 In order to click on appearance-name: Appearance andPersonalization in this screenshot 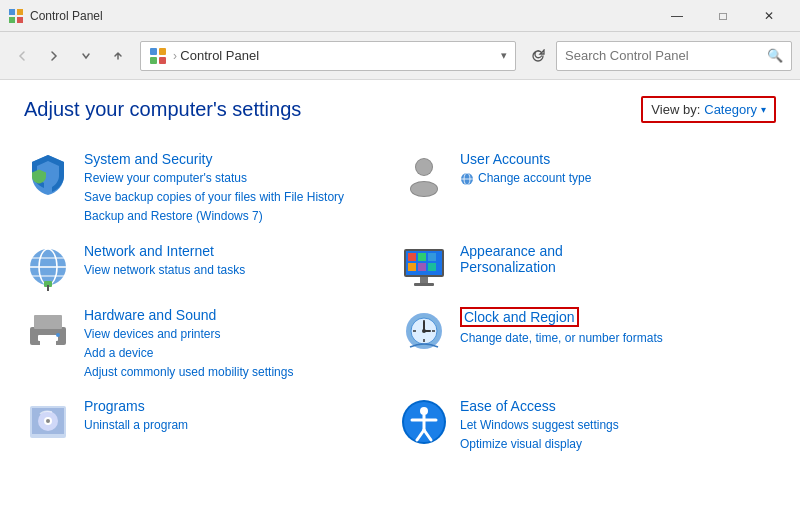, I will do `click(612, 259)`.